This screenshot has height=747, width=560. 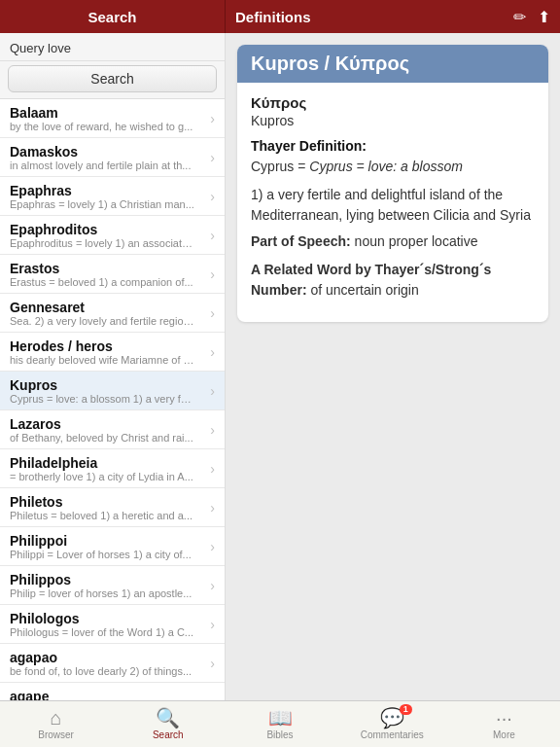 What do you see at coordinates (393, 718) in the screenshot?
I see `commentaries-icon: 💬1` at bounding box center [393, 718].